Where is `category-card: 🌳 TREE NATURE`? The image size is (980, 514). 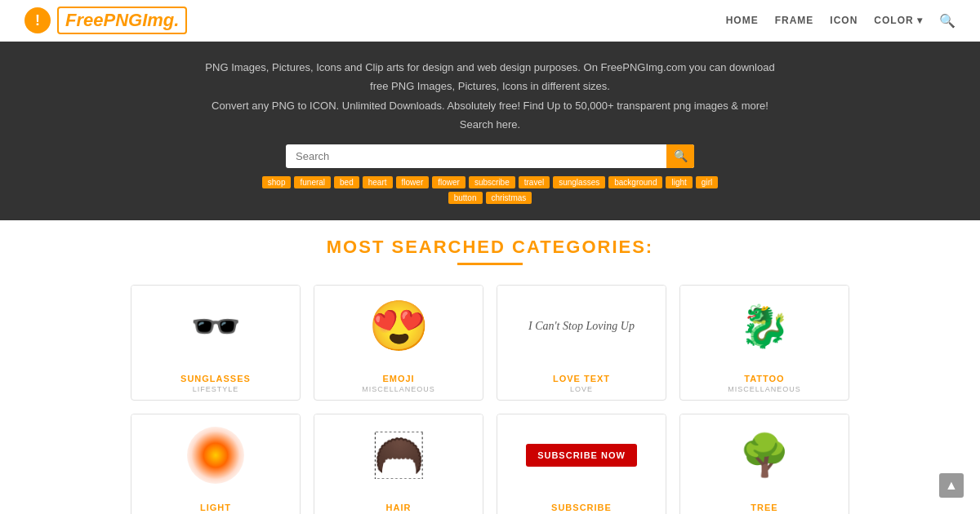
category-card: 🌳 TREE NATURE is located at coordinates (764, 463).